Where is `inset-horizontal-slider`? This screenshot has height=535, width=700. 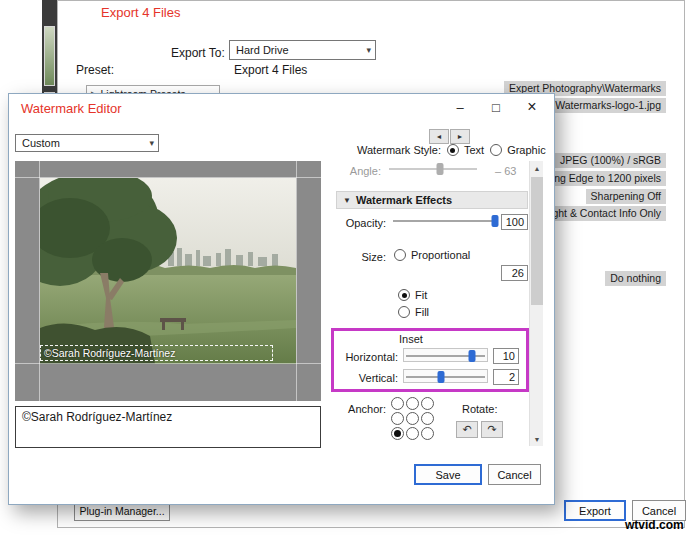
inset-horizontal-slider is located at coordinates (446, 355).